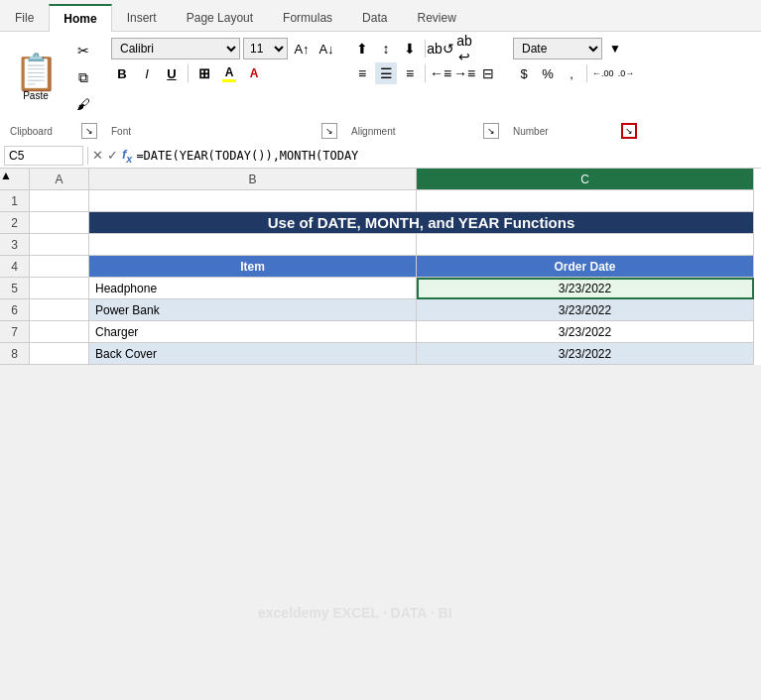  I want to click on bold-button: B, so click(122, 73).